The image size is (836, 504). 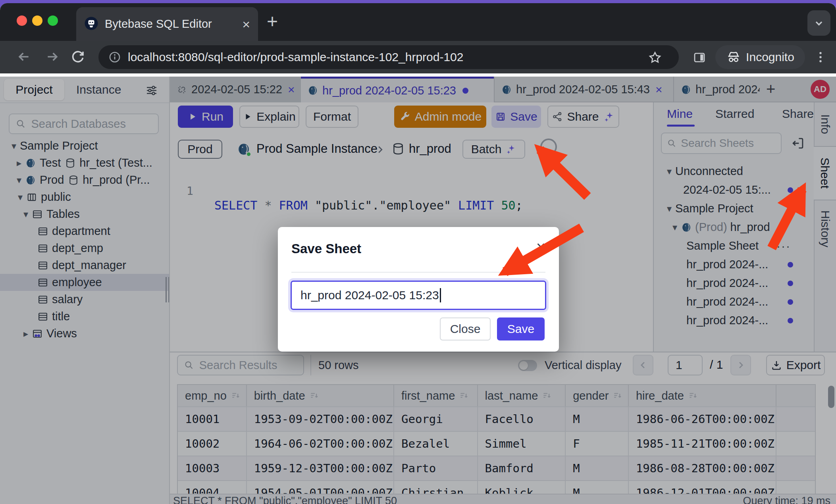 I want to click on browser-tab: Bytebase SQL Editor ×, so click(x=167, y=24).